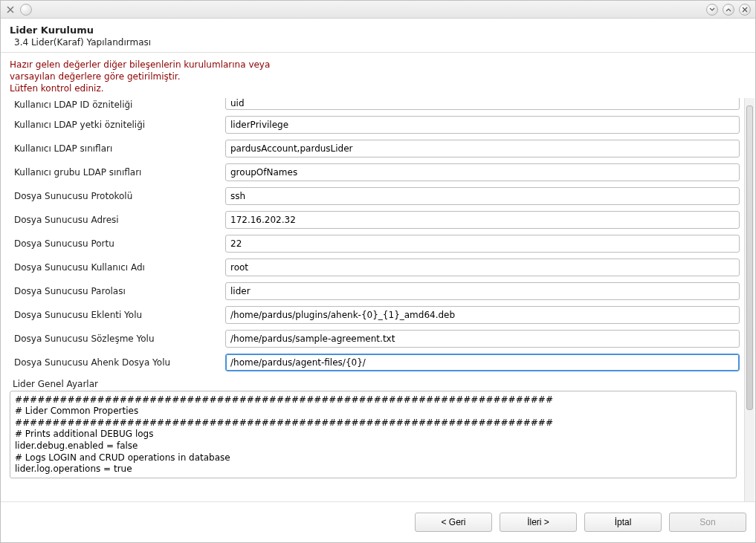 The width and height of the screenshot is (756, 543). Describe the element at coordinates (114, 244) in the screenshot. I see `form-label: Dosya Sunucusu Portu` at that location.